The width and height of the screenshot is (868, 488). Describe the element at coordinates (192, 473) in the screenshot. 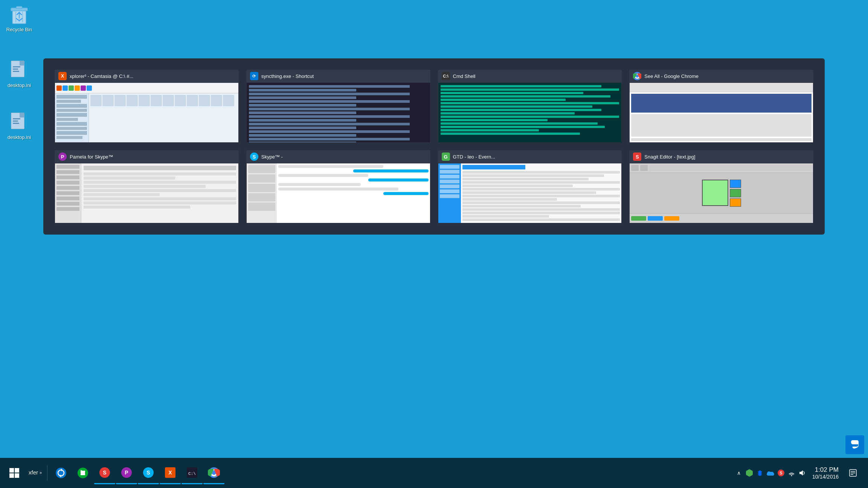

I see `taskbar-cmd-btn: C:\` at that location.